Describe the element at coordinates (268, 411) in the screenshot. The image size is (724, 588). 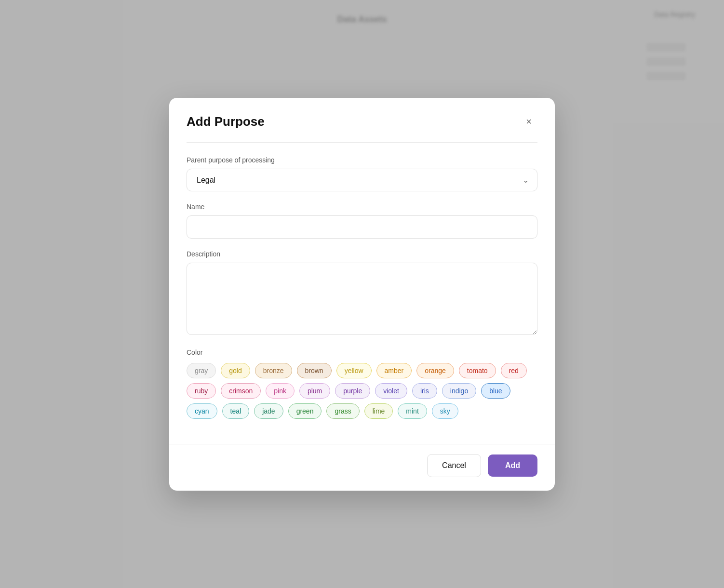
I see `color-chip-jade: jade` at that location.